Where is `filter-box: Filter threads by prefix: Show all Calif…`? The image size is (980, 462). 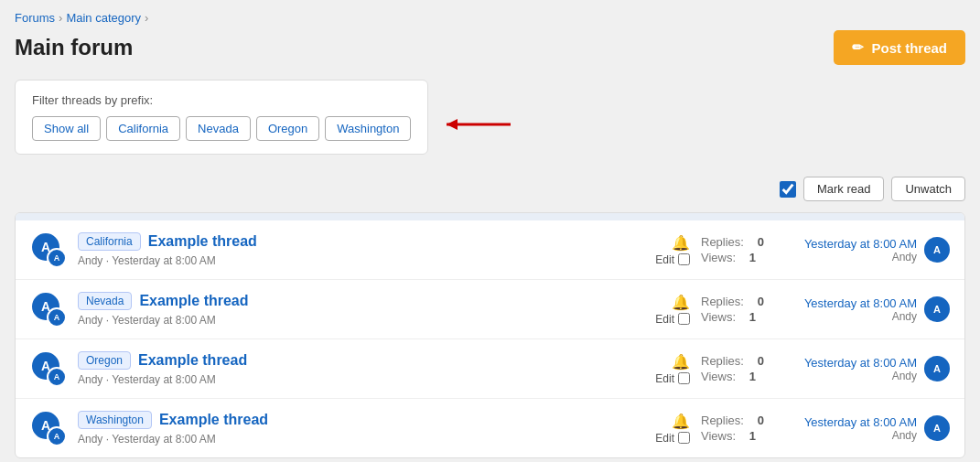 filter-box: Filter threads by prefix: Show all Calif… is located at coordinates (221, 117).